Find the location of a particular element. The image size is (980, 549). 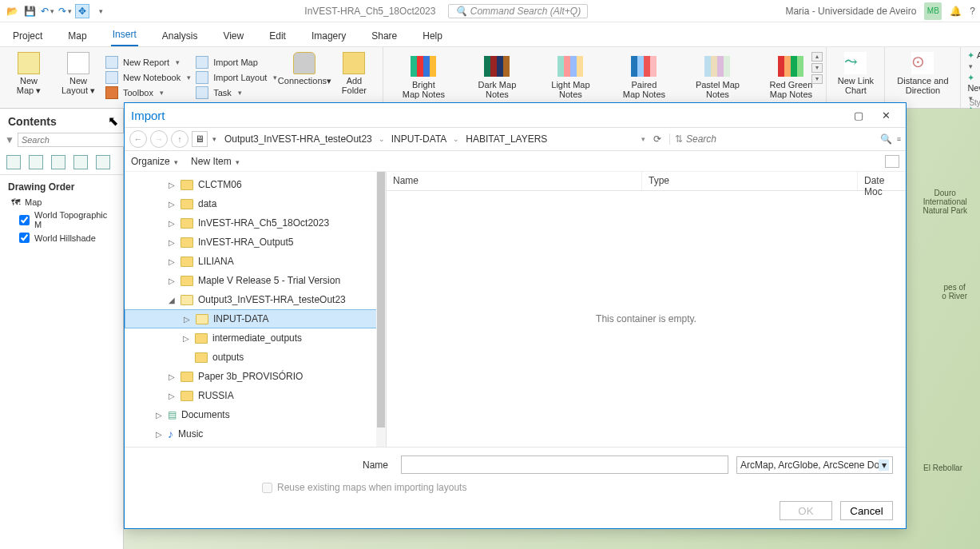

location-icon: 🖥 is located at coordinates (200, 139).